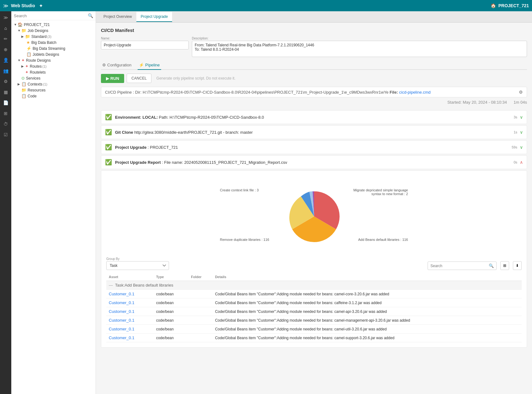 The width and height of the screenshot is (532, 394). Describe the element at coordinates (20, 24) in the screenshot. I see `tree-root-icon: 🏠` at that location.